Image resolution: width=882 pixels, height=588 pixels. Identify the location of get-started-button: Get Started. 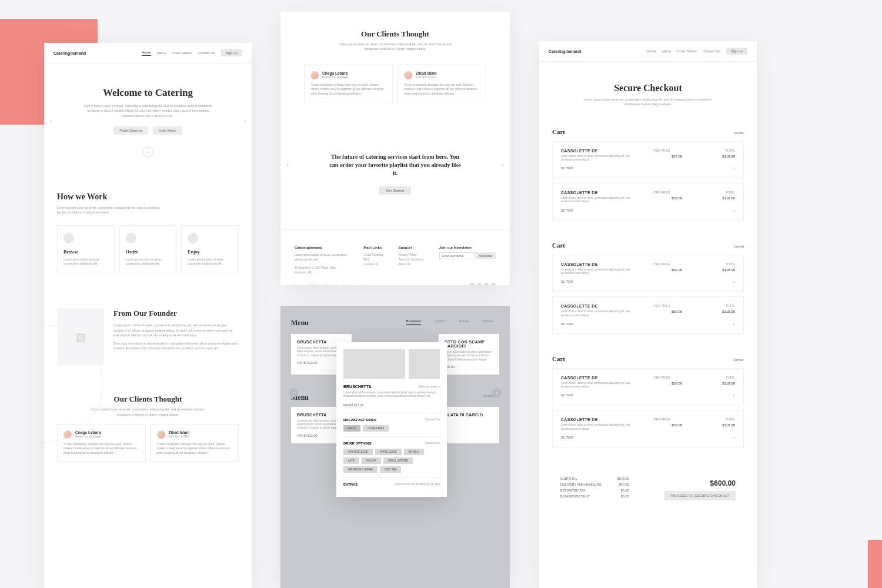
(395, 191).